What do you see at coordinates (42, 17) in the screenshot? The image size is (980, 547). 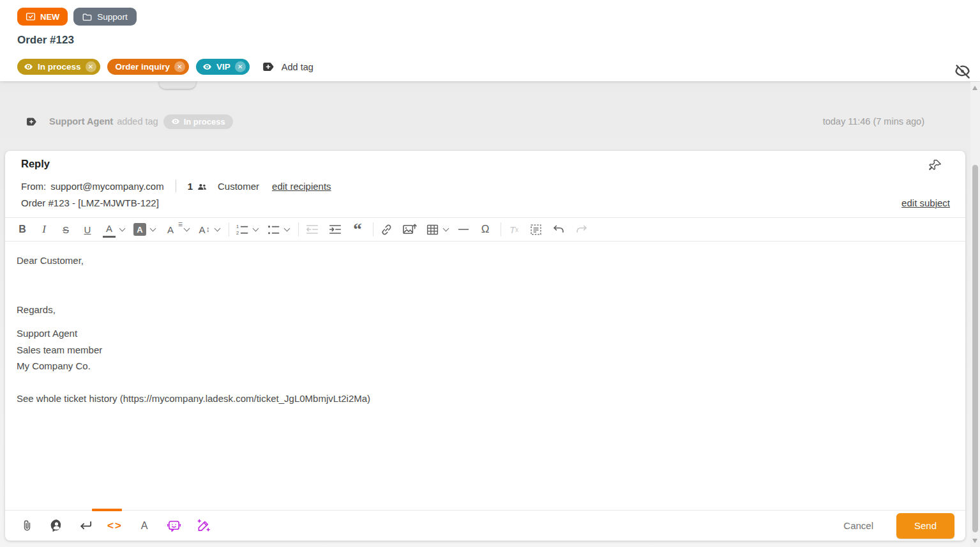 I see `status-new-button: NEW` at bounding box center [42, 17].